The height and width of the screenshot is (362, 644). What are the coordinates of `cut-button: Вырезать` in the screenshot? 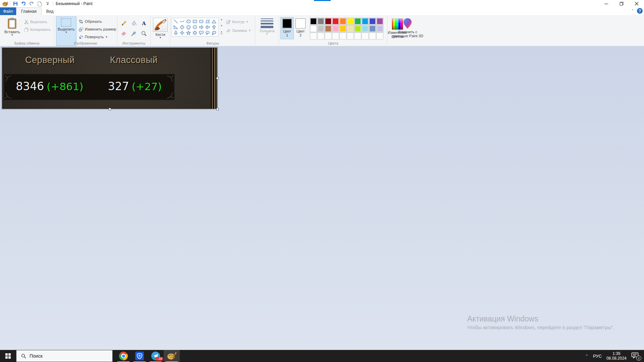 It's located at (38, 22).